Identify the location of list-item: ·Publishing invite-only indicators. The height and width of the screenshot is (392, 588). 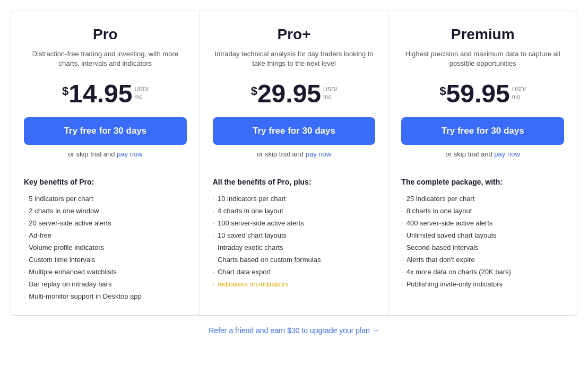
(483, 284).